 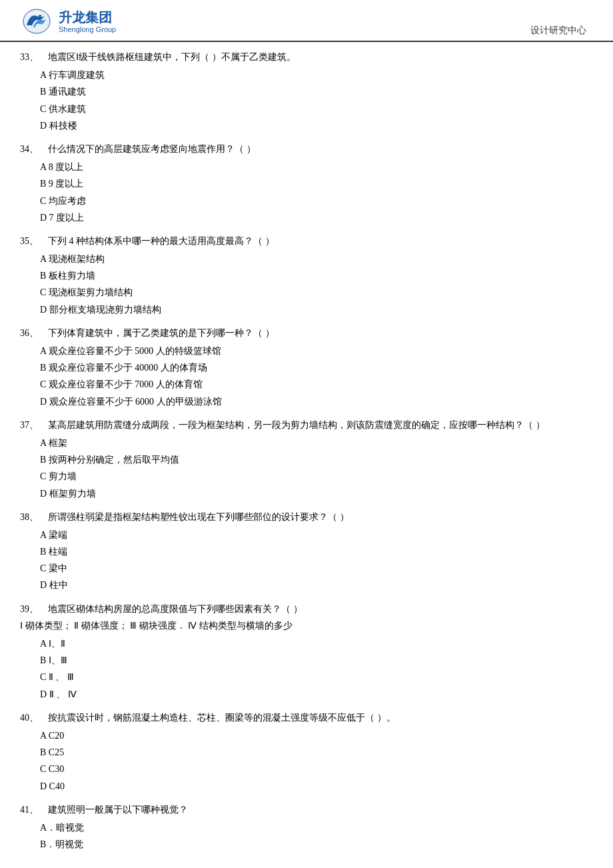 What do you see at coordinates (313, 460) in the screenshot?
I see `option-item: B 按两种分别确定，然后取平均值` at bounding box center [313, 460].